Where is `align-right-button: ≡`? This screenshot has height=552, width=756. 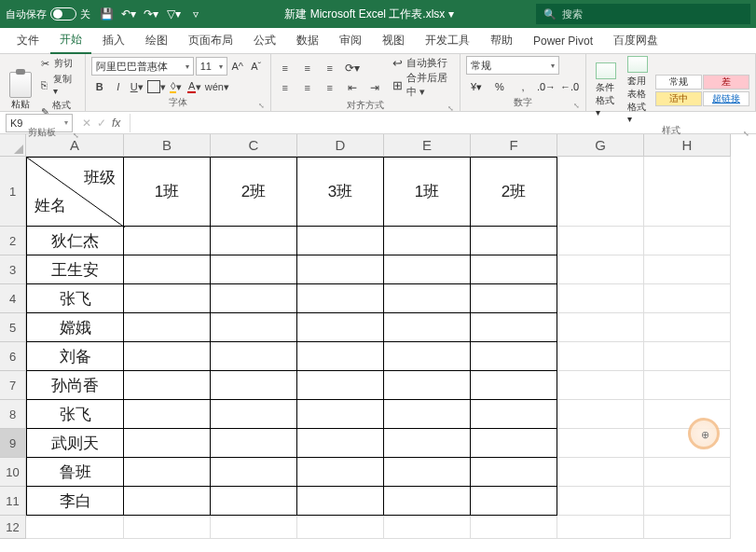 align-right-button: ≡ is located at coordinates (330, 88).